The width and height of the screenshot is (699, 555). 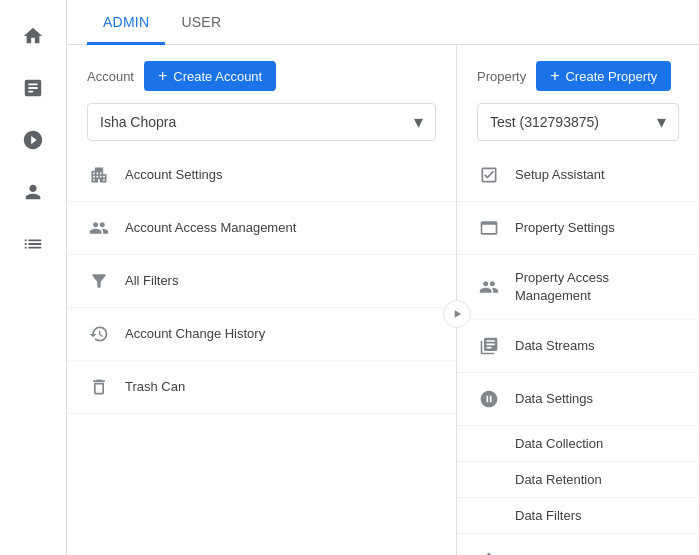 What do you see at coordinates (578, 346) in the screenshot?
I see `menu-item-data-streams: Data Streams` at bounding box center [578, 346].